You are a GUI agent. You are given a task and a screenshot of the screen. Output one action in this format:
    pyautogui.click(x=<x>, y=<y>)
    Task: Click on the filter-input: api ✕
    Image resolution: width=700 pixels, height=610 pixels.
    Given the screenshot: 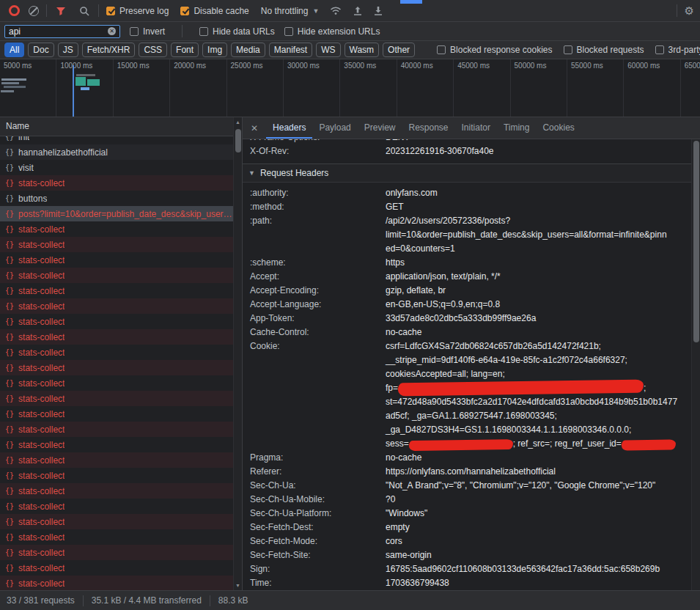 What is the action you would take?
    pyautogui.click(x=62, y=32)
    